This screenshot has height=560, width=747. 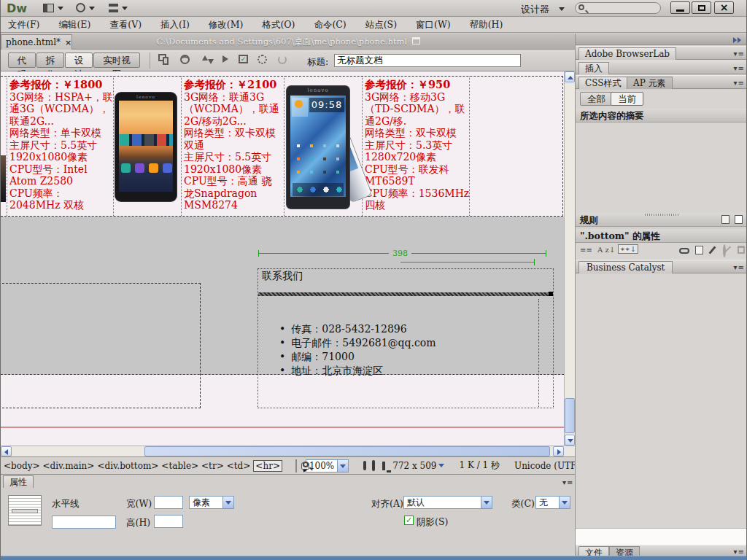 I want to click on browserlab-tab: Adobe BrowserLab, so click(x=627, y=54).